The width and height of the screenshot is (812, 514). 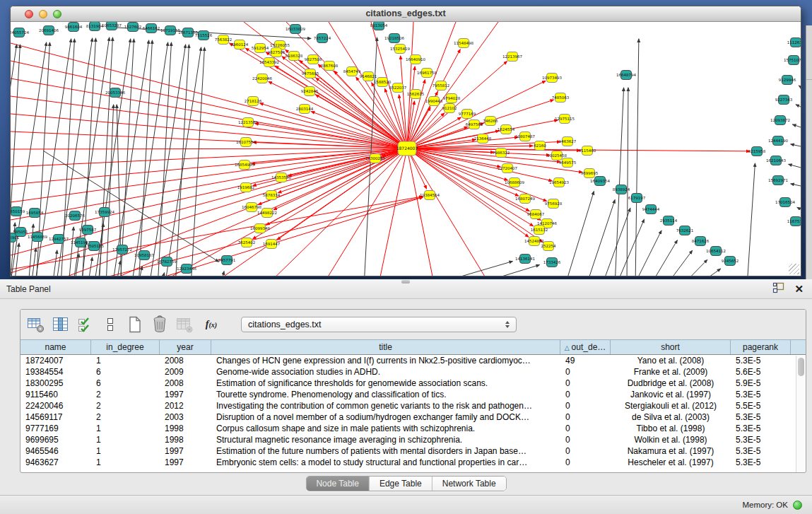 What do you see at coordinates (413, 451) in the screenshot?
I see `table-row: 946554611997Estimation of the future num…` at bounding box center [413, 451].